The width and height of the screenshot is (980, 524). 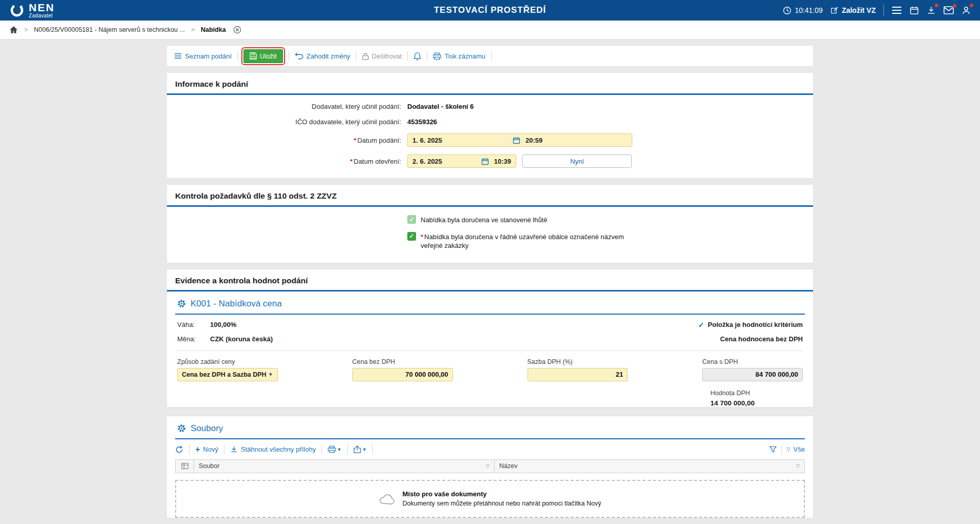 I want to click on downloads-button, so click(x=931, y=10).